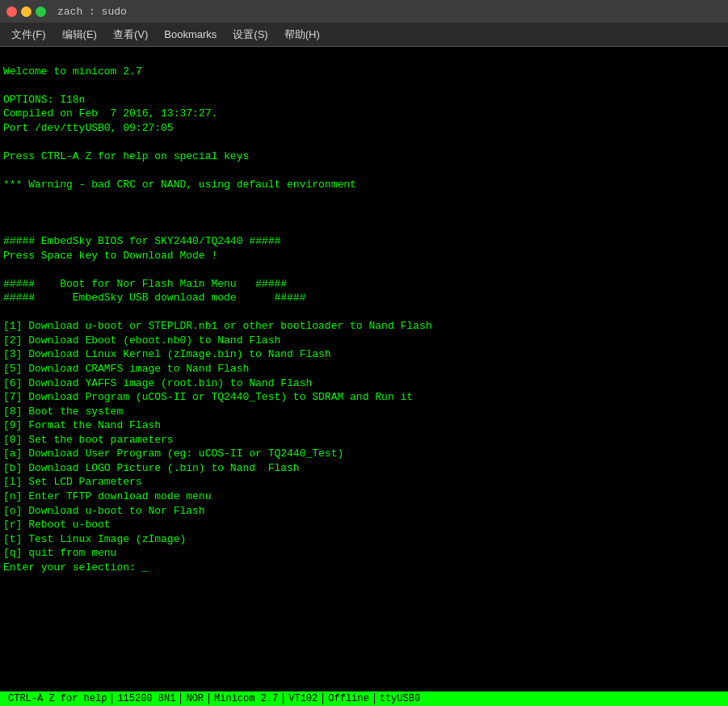  What do you see at coordinates (131, 35) in the screenshot?
I see `menu-view: 查看(V)` at bounding box center [131, 35].